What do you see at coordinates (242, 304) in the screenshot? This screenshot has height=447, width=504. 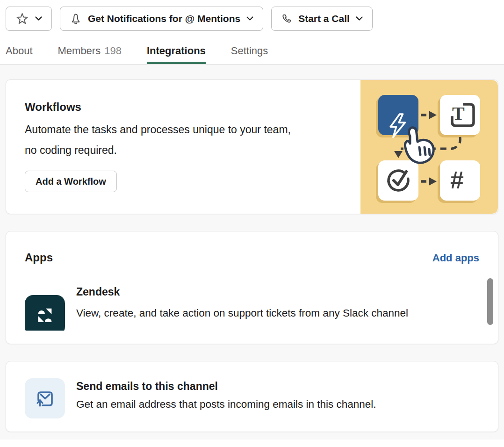 I see `app-item-text: Zendesk View, create, and take action on…` at bounding box center [242, 304].